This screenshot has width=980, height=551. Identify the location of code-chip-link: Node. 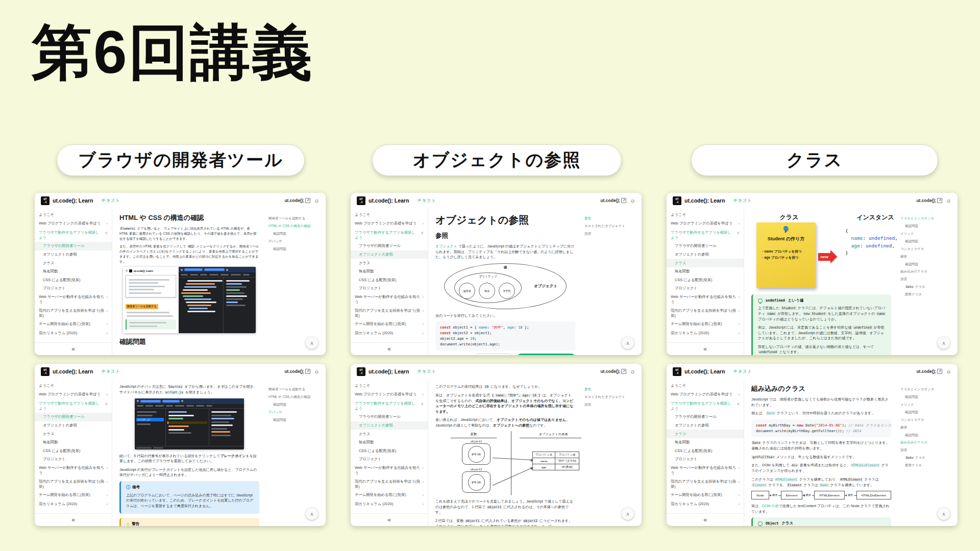
(824, 485).